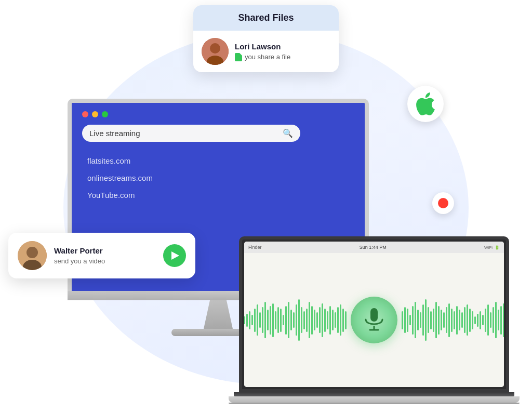  What do you see at coordinates (443, 203) in the screenshot?
I see `record-badge` at bounding box center [443, 203].